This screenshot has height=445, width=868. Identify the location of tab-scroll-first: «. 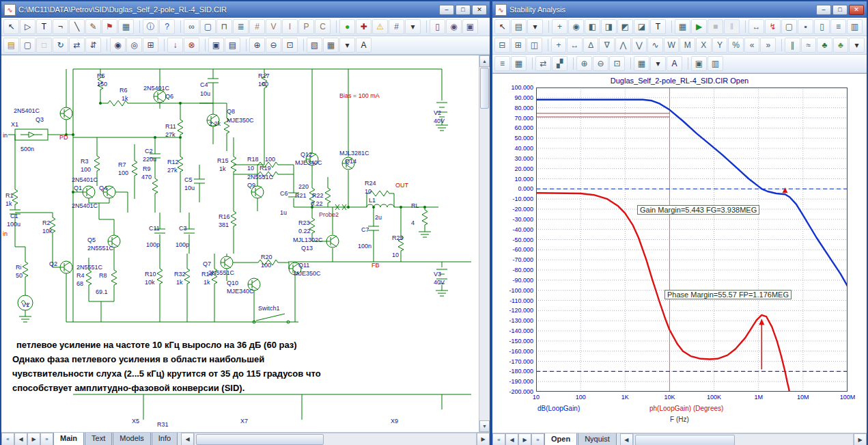
(499, 439).